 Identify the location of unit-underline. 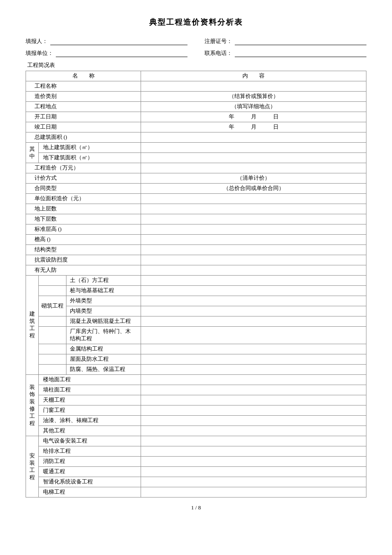
(122, 53).